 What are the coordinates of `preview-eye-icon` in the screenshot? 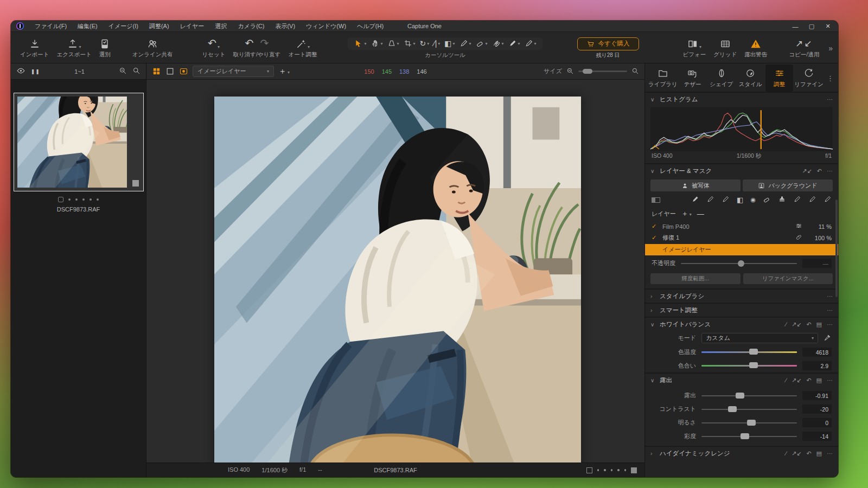 It's located at (21, 72).